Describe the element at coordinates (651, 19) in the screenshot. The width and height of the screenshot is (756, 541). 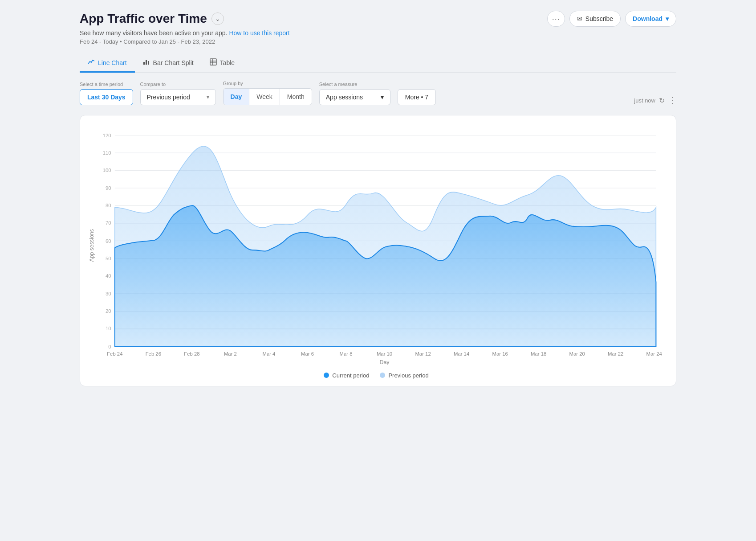
I see `download-button: Download ▾` at that location.